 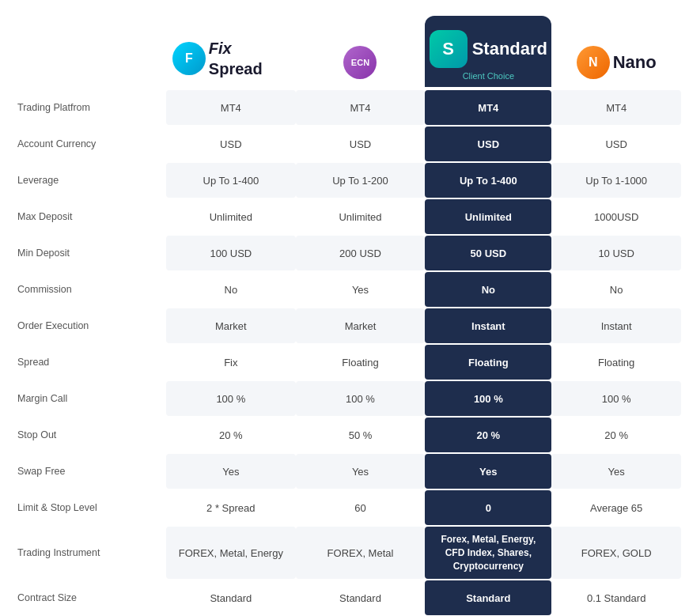 What do you see at coordinates (489, 49) in the screenshot?
I see `standard-icon-row: S Standard` at bounding box center [489, 49].